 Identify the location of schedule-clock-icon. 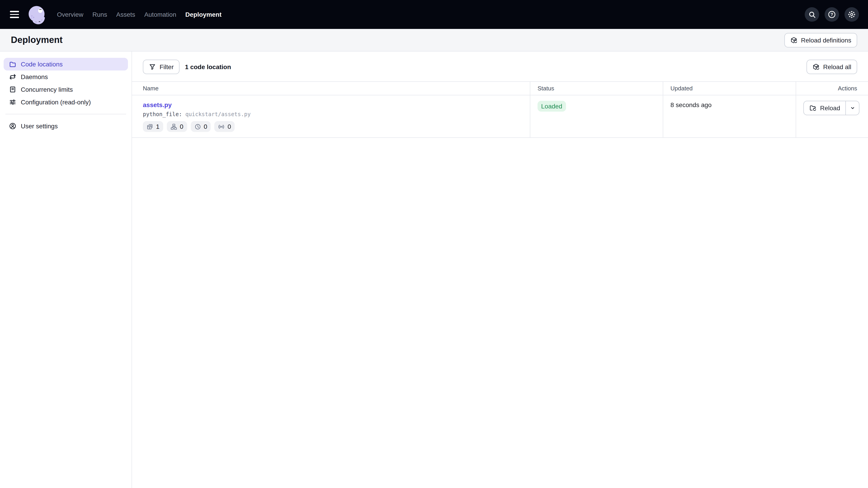
(197, 127).